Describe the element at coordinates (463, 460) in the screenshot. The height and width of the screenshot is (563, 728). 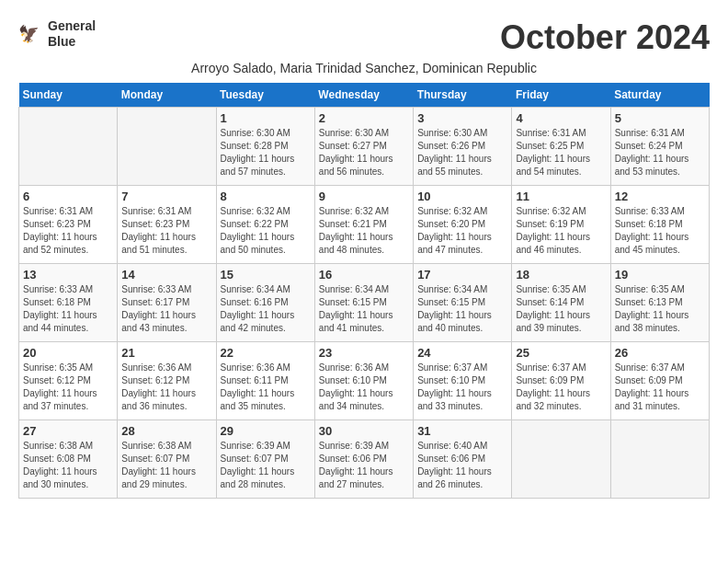
I see `calendar-cell: 31Sunrise: 6:40 AM Sunset: 6:06 PM Dayli…` at that location.